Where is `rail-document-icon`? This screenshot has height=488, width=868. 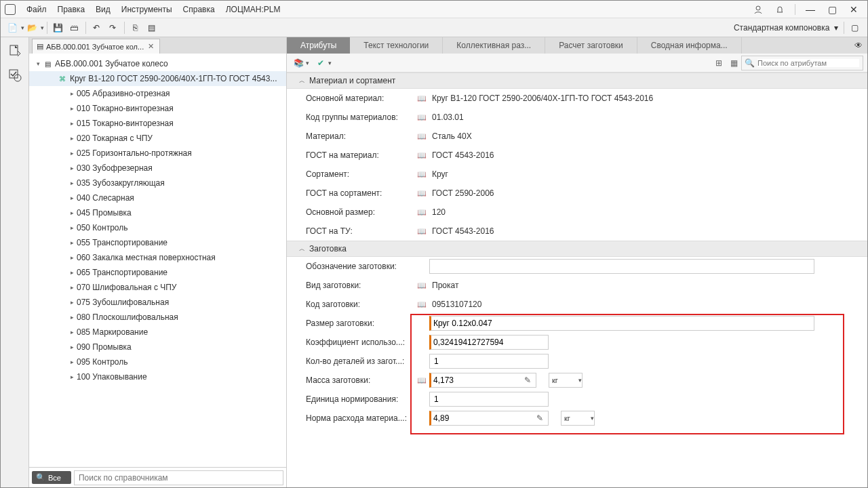 rail-document-icon is located at coordinates (15, 51).